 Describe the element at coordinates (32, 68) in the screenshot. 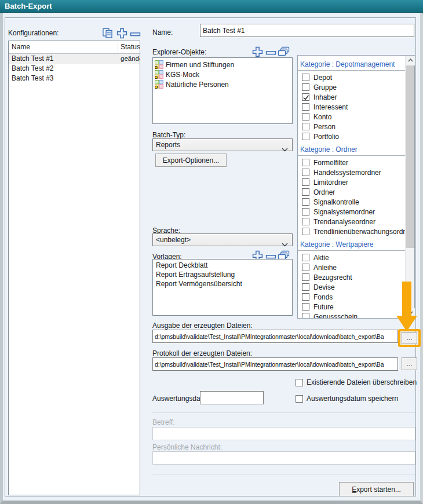

I see `config-row-name: Batch Test #2` at that location.